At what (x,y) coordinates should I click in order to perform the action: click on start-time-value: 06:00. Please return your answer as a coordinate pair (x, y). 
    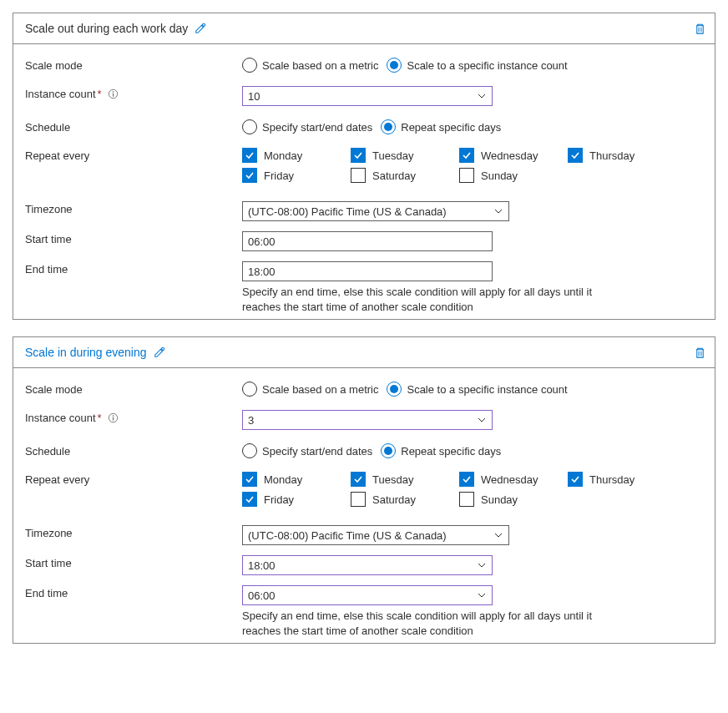
    Looking at the image, I should click on (367, 241).